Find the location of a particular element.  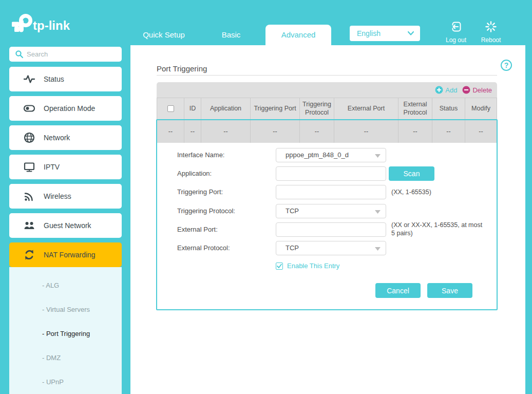

table-toolbar: Add Delete is located at coordinates (327, 90).